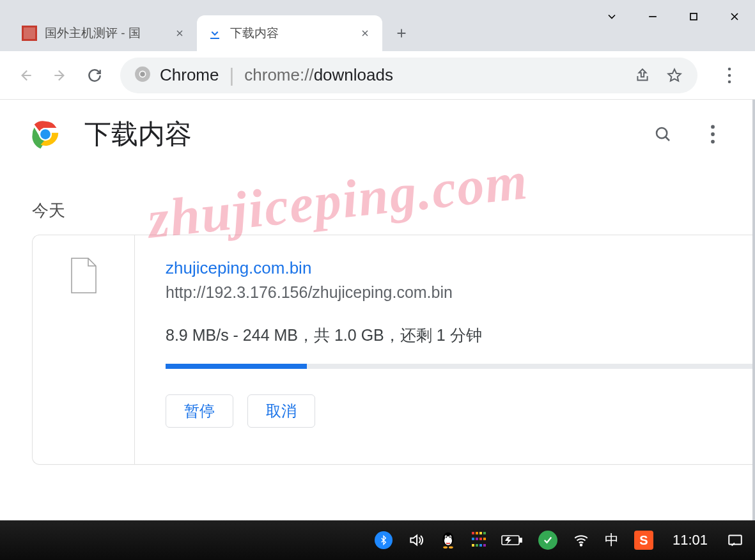 Image resolution: width=755 pixels, height=560 pixels. Describe the element at coordinates (512, 540) in the screenshot. I see `battery-icon` at that location.